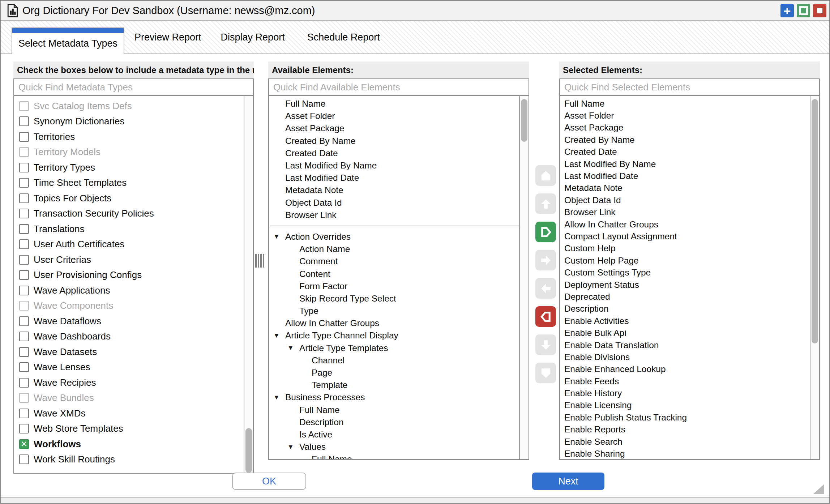  I want to click on available-element-row-allow-in-chatter-groups: Allow In Chatter Groups, so click(399, 323).